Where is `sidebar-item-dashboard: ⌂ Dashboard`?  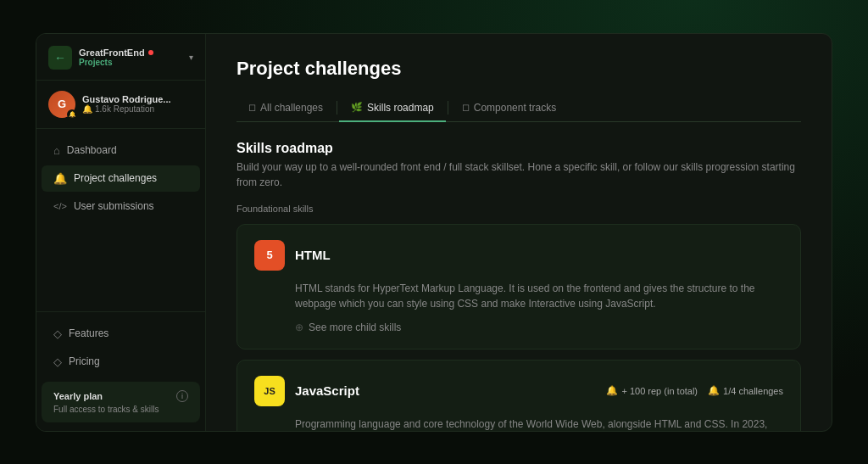
sidebar-item-dashboard: ⌂ Dashboard is located at coordinates (120, 151).